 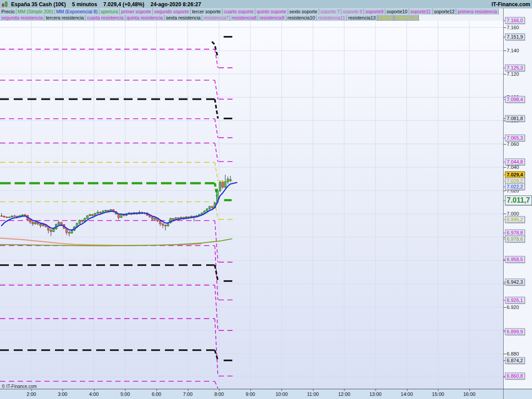 What do you see at coordinates (515, 332) in the screenshot?
I see `price-label-68999: 6.899,9` at bounding box center [515, 332].